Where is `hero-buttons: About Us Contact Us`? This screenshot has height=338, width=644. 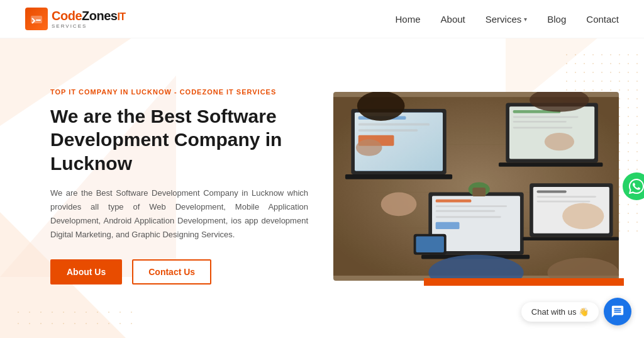 hero-buttons: About Us Contact Us is located at coordinates (179, 272).